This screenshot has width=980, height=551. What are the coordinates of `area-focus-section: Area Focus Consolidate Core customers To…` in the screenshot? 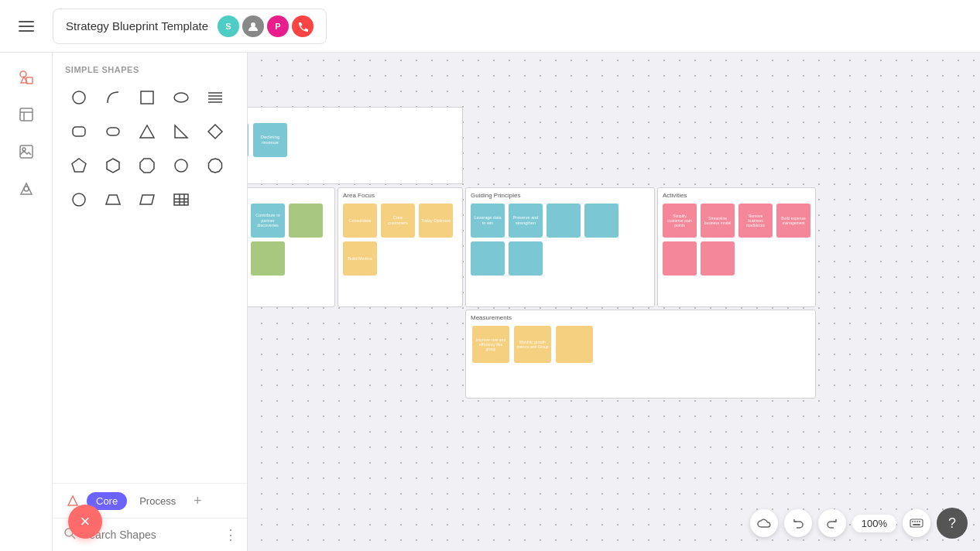 It's located at (400, 248).